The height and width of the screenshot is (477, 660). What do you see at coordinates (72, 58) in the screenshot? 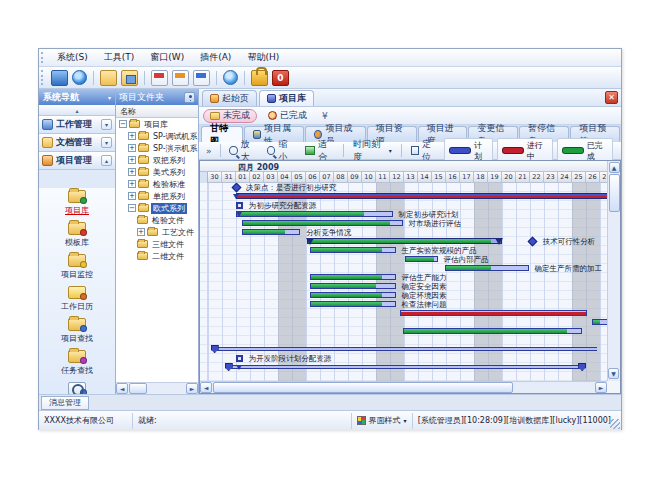
I see `menu-item-s: 系统(S)` at bounding box center [72, 58].